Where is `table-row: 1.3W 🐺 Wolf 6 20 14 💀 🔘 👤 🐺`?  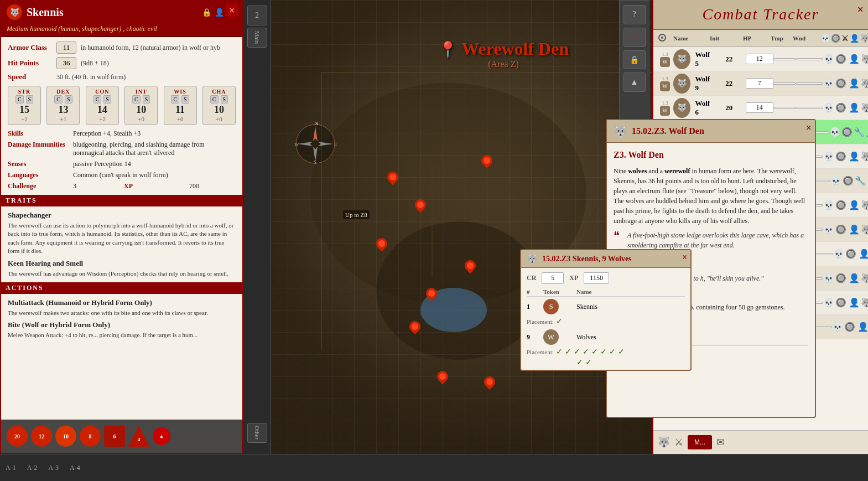 table-row: 1.3W 🐺 Wolf 6 20 14 💀 🔘 👤 🐺 is located at coordinates (761, 108).